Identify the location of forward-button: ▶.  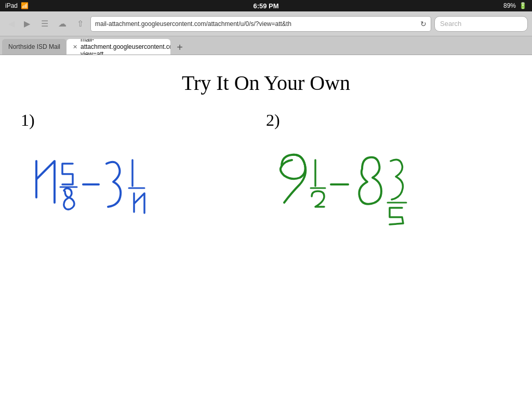
(27, 24).